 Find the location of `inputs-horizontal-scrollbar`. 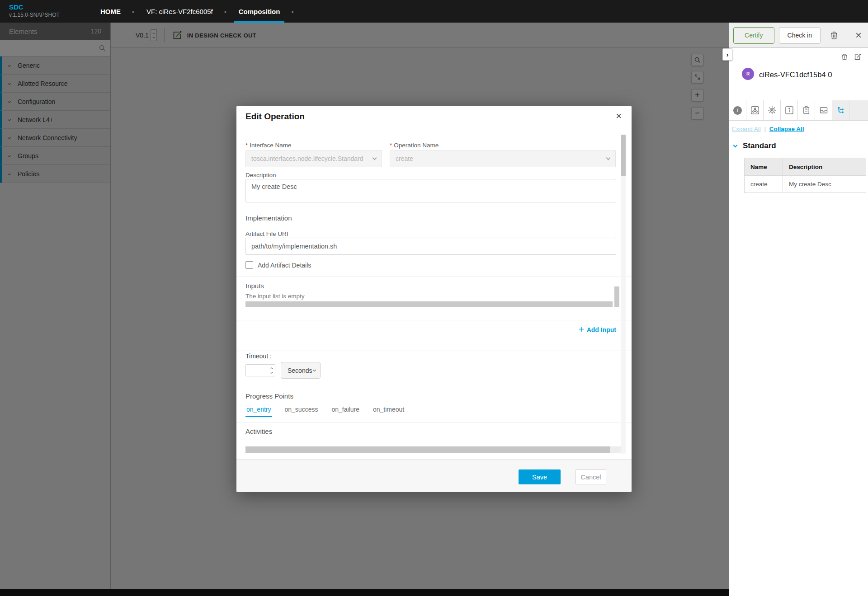

inputs-horizontal-scrollbar is located at coordinates (429, 305).